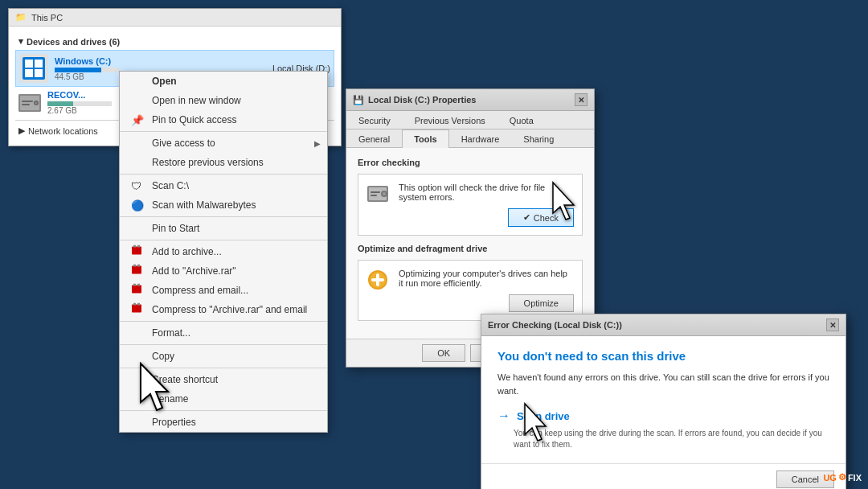  Describe the element at coordinates (223, 399) in the screenshot. I see `ctx-rename: Rename` at that location.